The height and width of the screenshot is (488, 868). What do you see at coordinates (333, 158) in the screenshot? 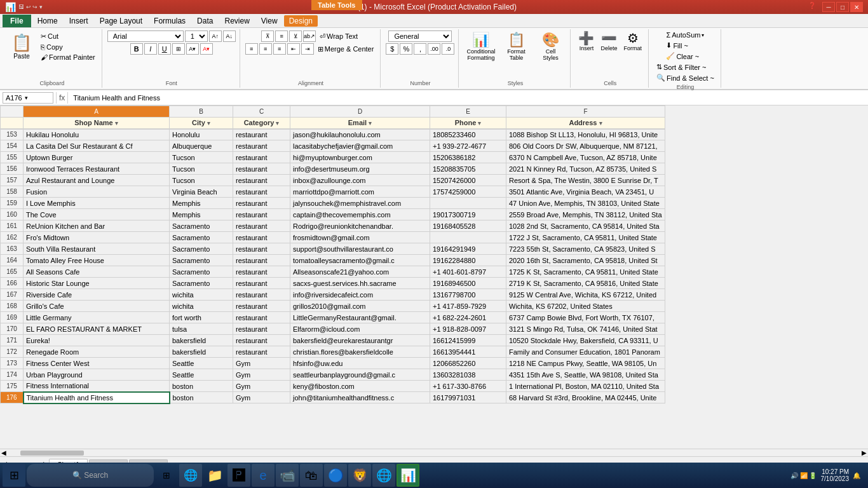
I see `table-row: 155 Uptown Burger Tucson restaurant hi@m…` at bounding box center [333, 158].